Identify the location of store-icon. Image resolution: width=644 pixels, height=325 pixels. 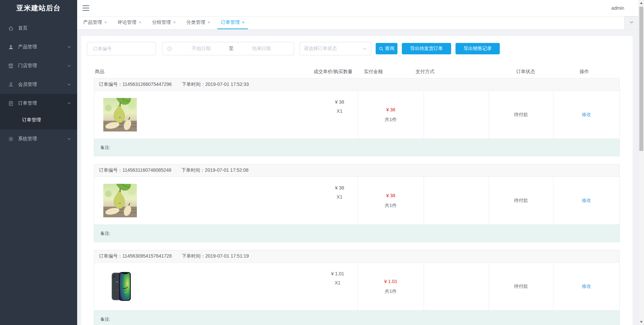
(11, 66).